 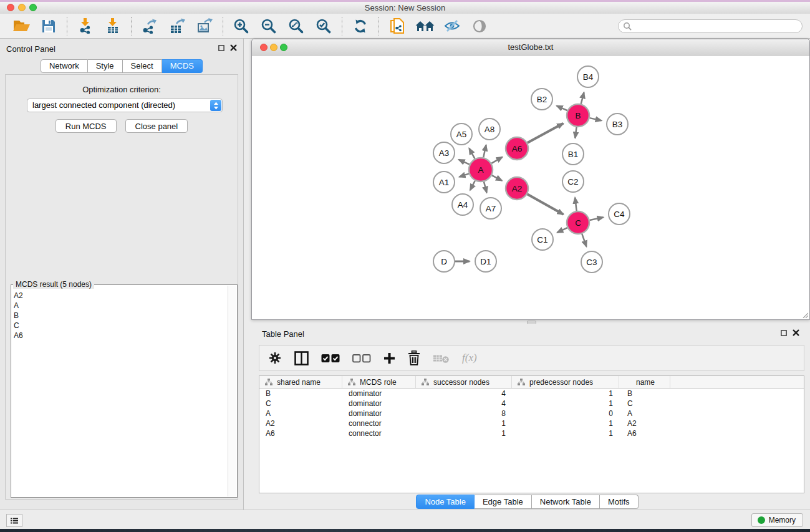 What do you see at coordinates (120, 393) in the screenshot?
I see `mcds-result-list: A2ABCA6` at bounding box center [120, 393].